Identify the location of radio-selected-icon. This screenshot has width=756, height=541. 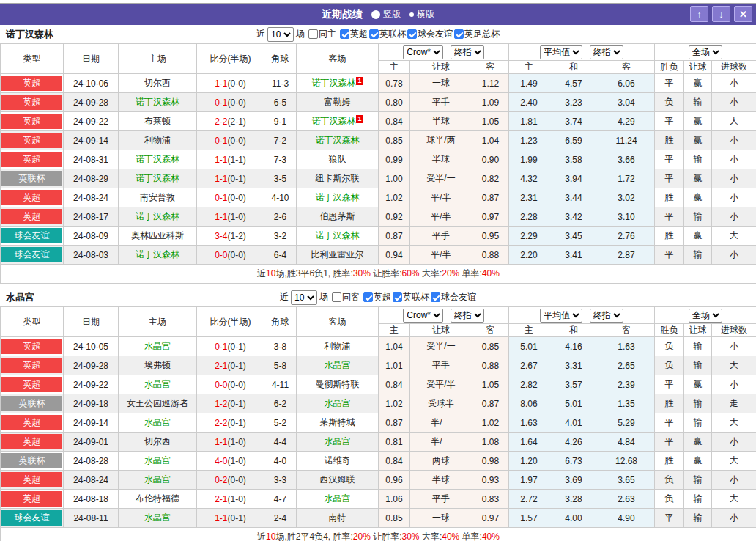
(376, 15).